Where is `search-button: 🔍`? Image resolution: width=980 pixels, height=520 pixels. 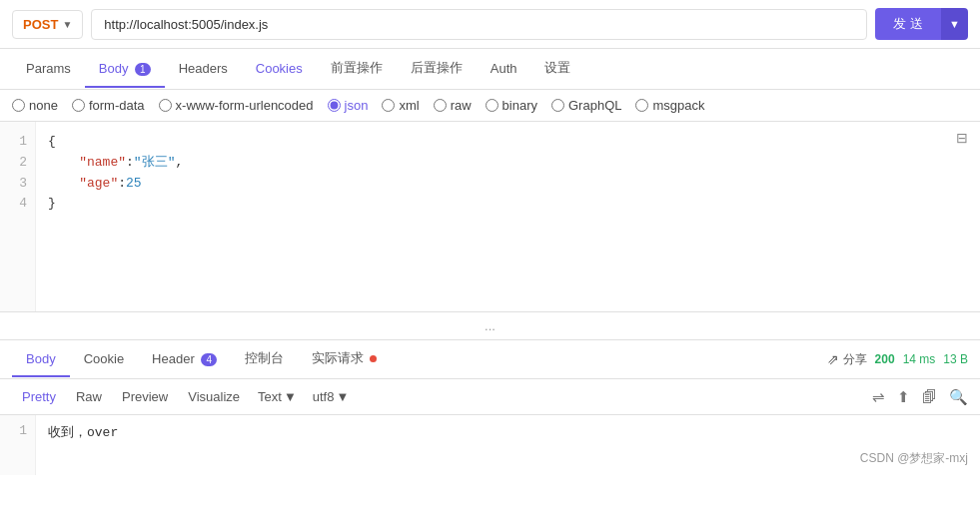 search-button: 🔍 is located at coordinates (959, 397).